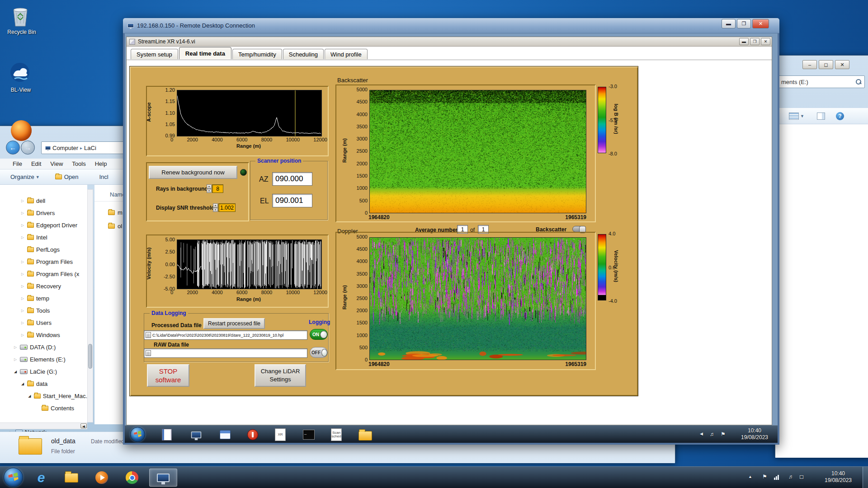 Image resolution: width=868 pixels, height=488 pixels. Describe the element at coordinates (21, 73) in the screenshot. I see `bl-view-icon` at that location.